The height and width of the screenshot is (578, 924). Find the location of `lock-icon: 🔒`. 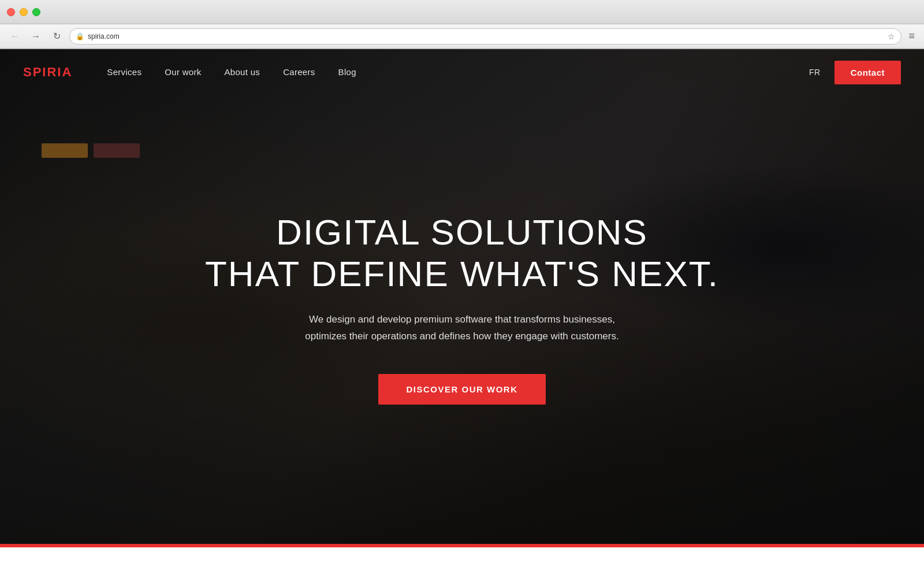

lock-icon: 🔒 is located at coordinates (80, 36).